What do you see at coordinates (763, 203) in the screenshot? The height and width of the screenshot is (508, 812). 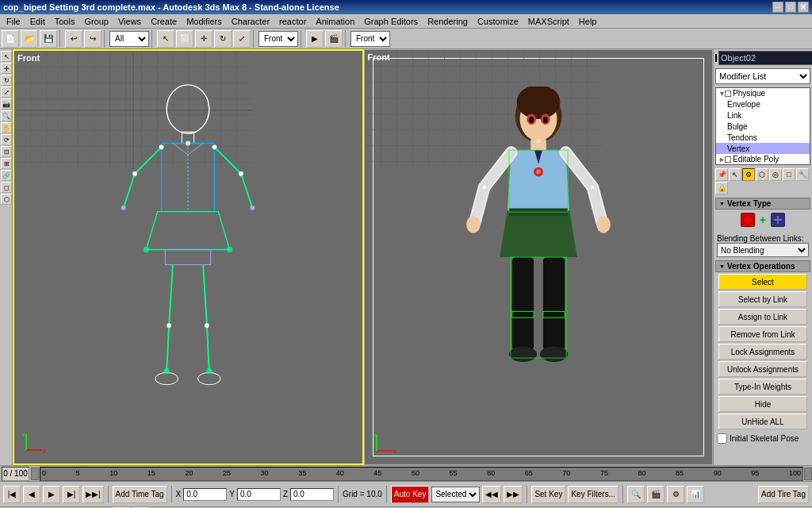 I see `vertex-type-header: Vertex Type` at bounding box center [763, 203].